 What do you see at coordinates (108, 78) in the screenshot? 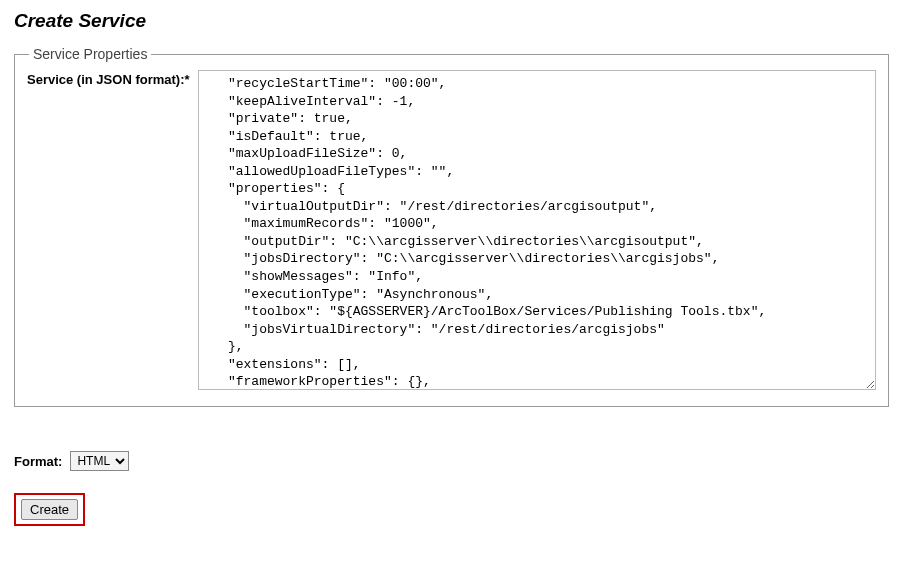
I see `service-json-label: Service (in JSON format):*` at bounding box center [108, 78].